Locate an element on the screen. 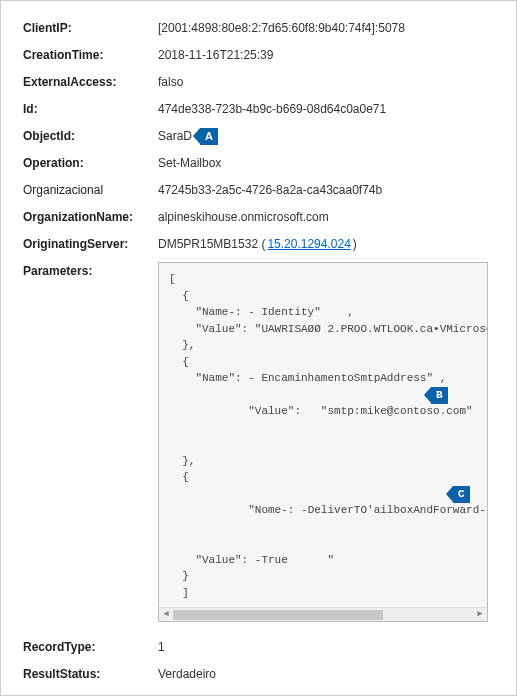  scroll-thumb is located at coordinates (278, 615).